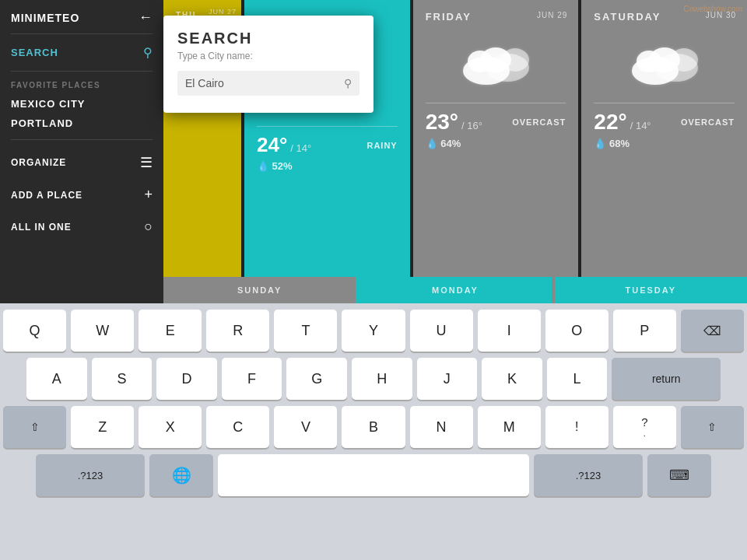  Describe the element at coordinates (713, 331) in the screenshot. I see `key-backspace: ⌫` at that location.